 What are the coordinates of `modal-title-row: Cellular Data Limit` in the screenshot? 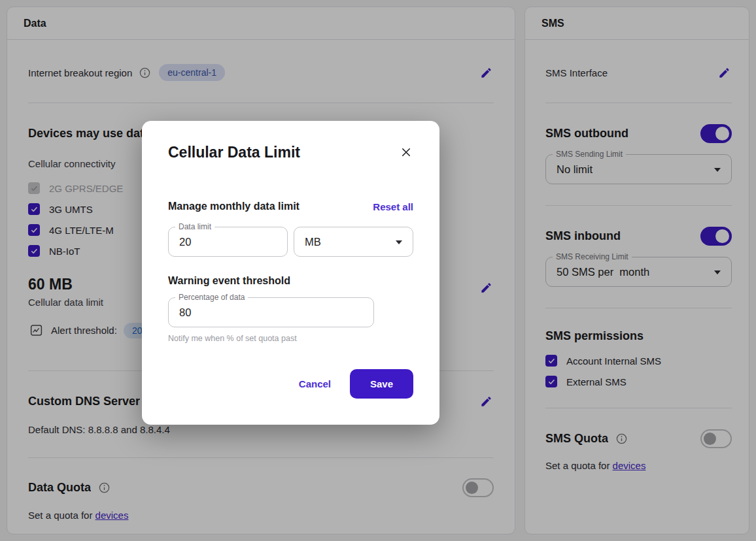 It's located at (290, 152).